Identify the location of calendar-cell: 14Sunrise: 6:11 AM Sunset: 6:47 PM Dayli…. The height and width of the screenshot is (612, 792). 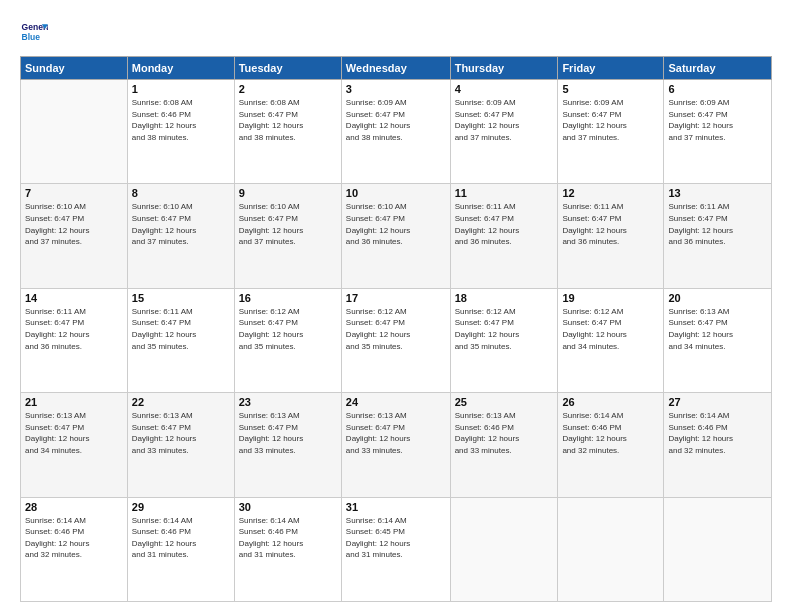
(74, 340).